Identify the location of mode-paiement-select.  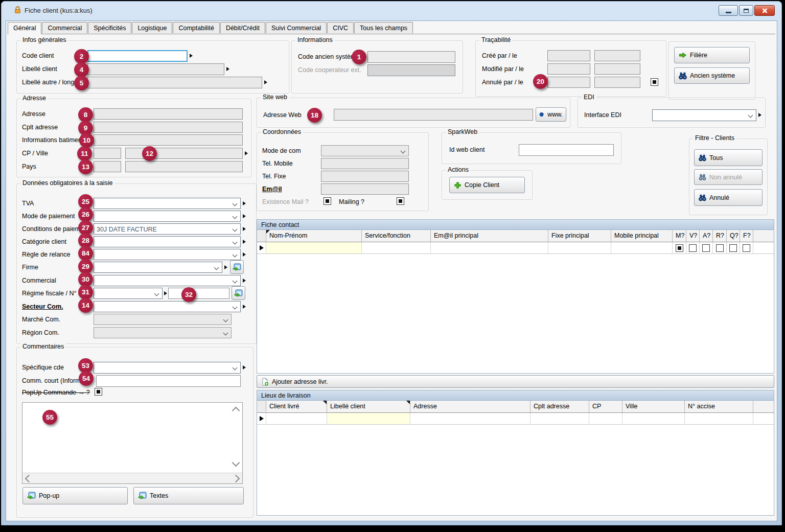
(167, 216).